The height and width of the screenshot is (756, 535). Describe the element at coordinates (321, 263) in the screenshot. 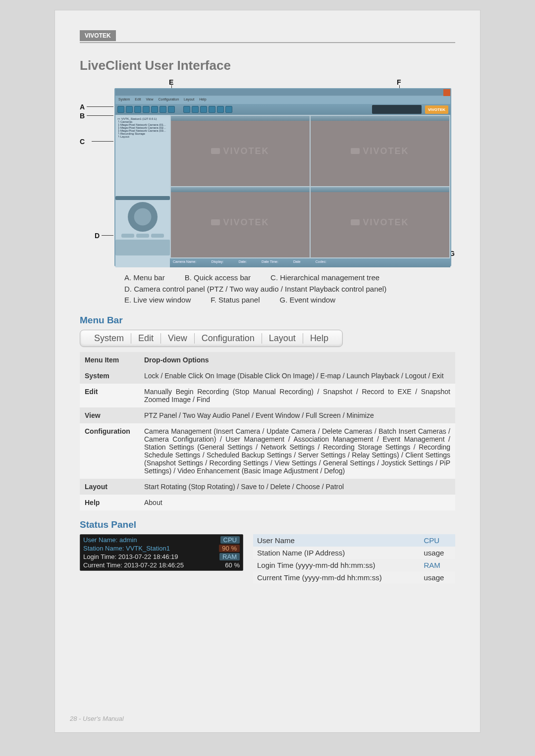

I see `footbar-item: Codec:` at that location.